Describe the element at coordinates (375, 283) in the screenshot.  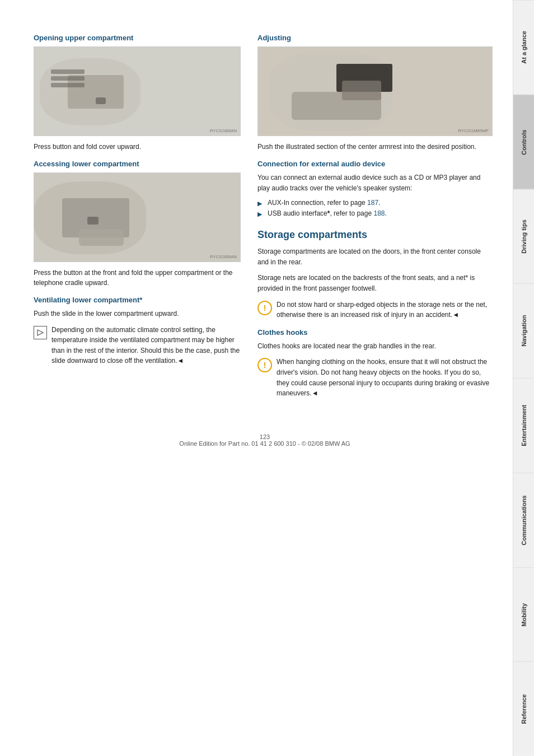
I see `body-storage-2: Storage nets are located on the backrest…` at that location.